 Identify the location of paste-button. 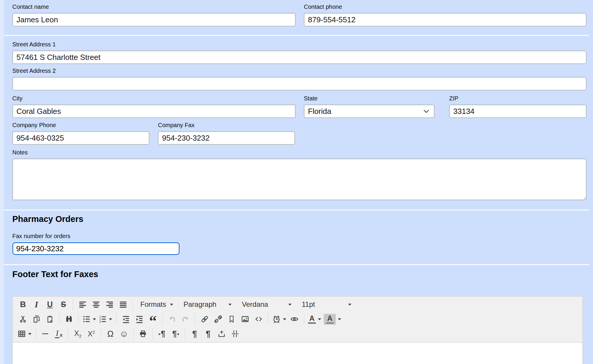
(50, 319).